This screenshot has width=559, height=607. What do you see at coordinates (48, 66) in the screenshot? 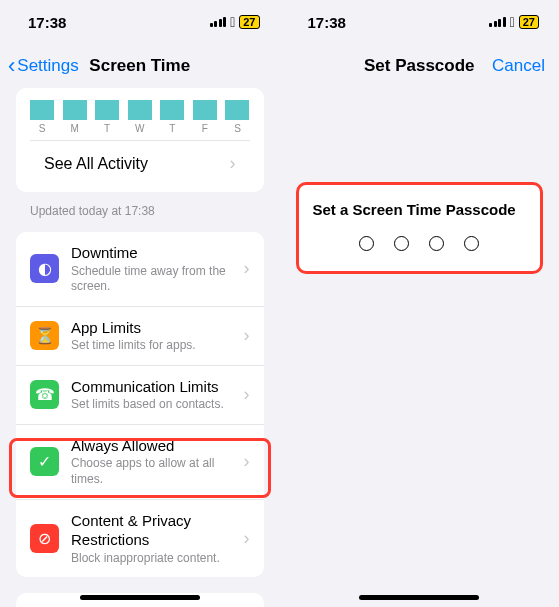
I see `back-label: Settings` at bounding box center [48, 66].